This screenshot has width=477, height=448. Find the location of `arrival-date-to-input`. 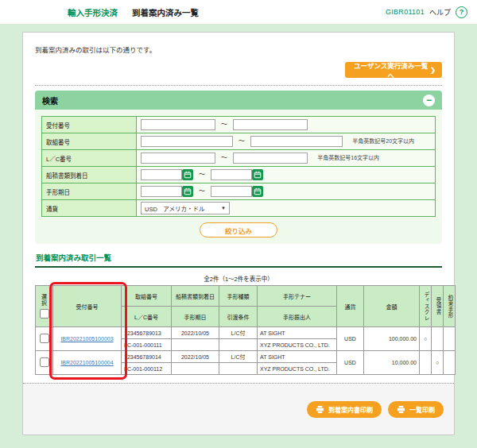

arrival-date-to-input is located at coordinates (231, 175).